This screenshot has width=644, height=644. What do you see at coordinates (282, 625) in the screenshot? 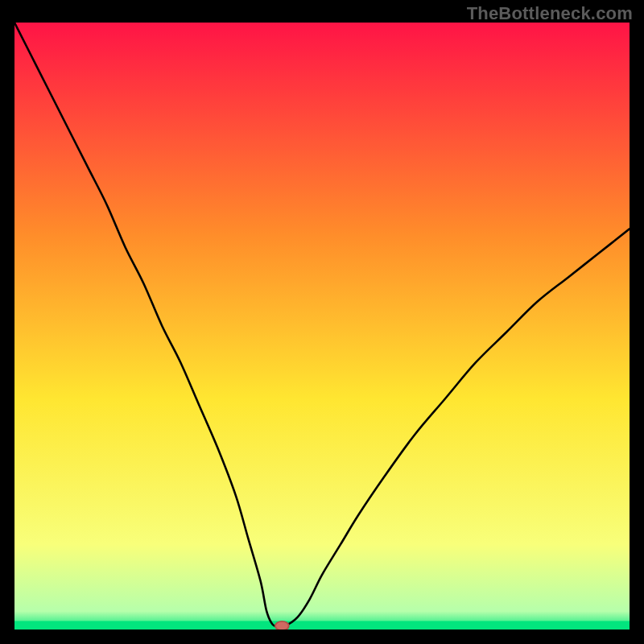
I see `optimum-marker` at bounding box center [282, 625].